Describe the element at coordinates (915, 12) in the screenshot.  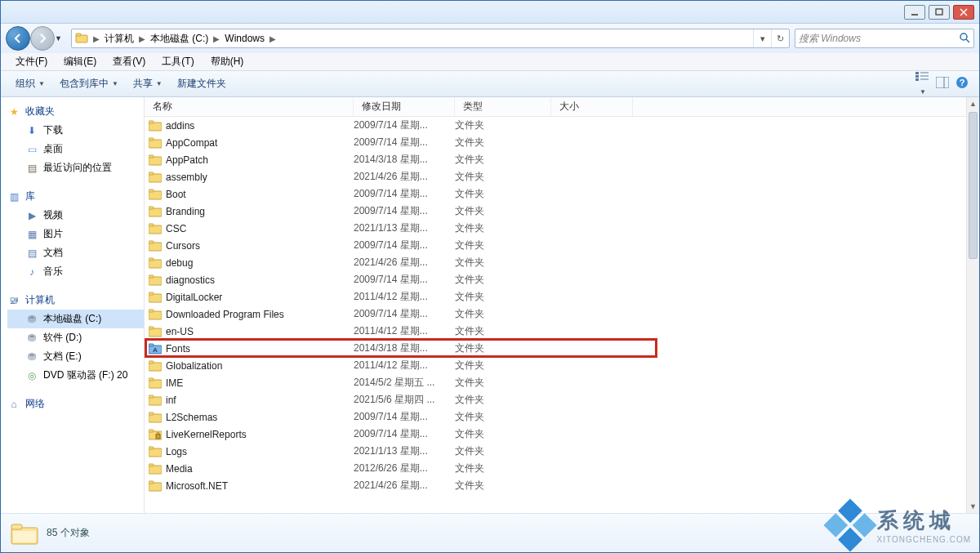
I see `minimize-button` at that location.